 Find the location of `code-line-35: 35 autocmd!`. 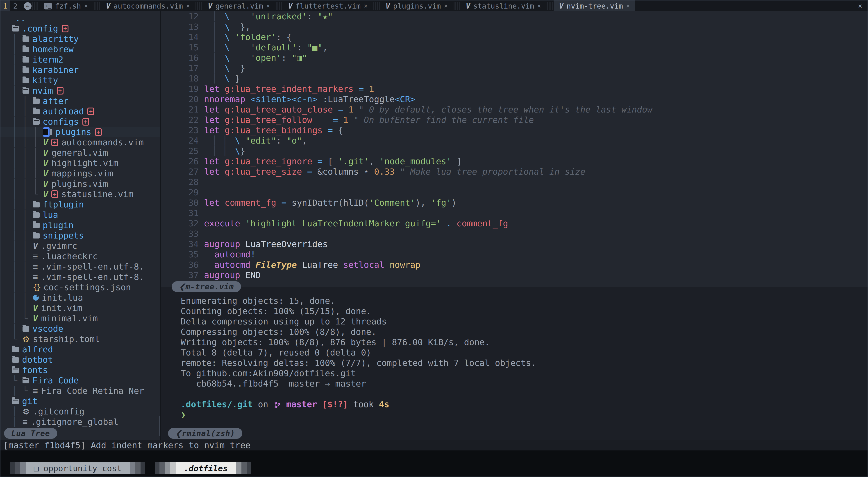

code-line-35: 35 autocmd! is located at coordinates (514, 254).